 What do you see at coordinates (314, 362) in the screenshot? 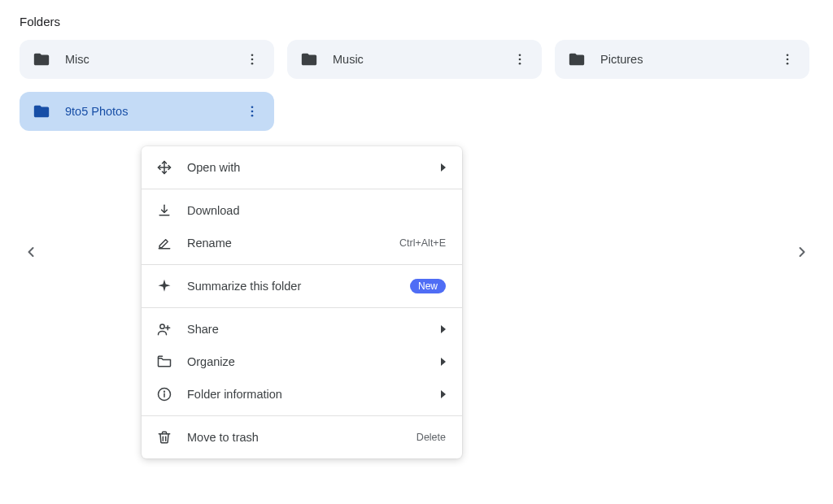
I see `menu-label: Organize` at bounding box center [314, 362].